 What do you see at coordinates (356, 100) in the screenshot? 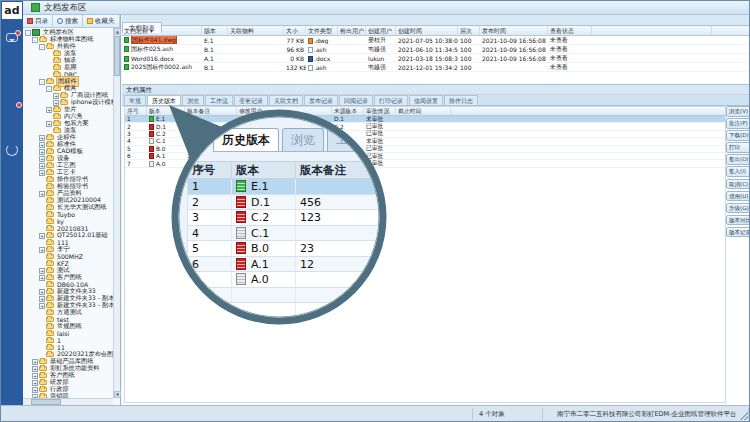
I see `tab-回阅记录: 回阅记录` at bounding box center [356, 100].